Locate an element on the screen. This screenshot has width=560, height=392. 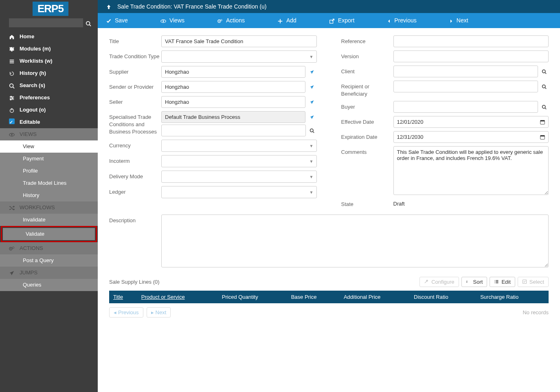
plane-icon is located at coordinates (312, 102).